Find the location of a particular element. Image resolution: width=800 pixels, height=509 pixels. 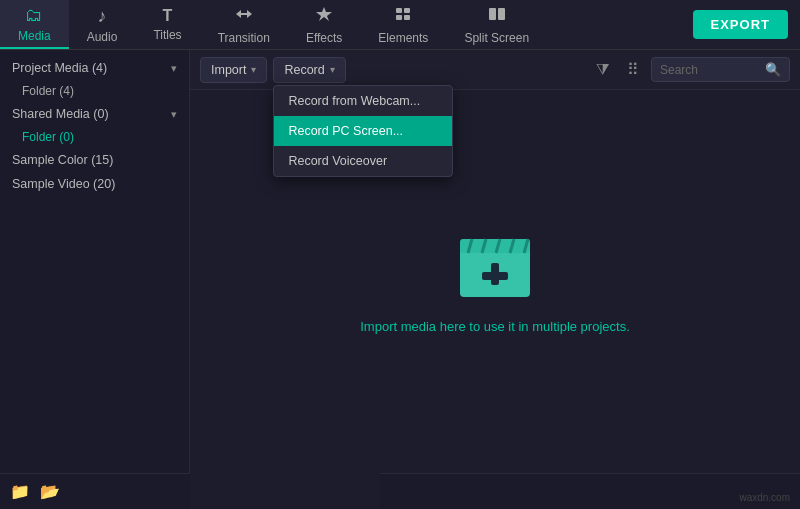

nav-item-effects: Effects is located at coordinates (324, 24).